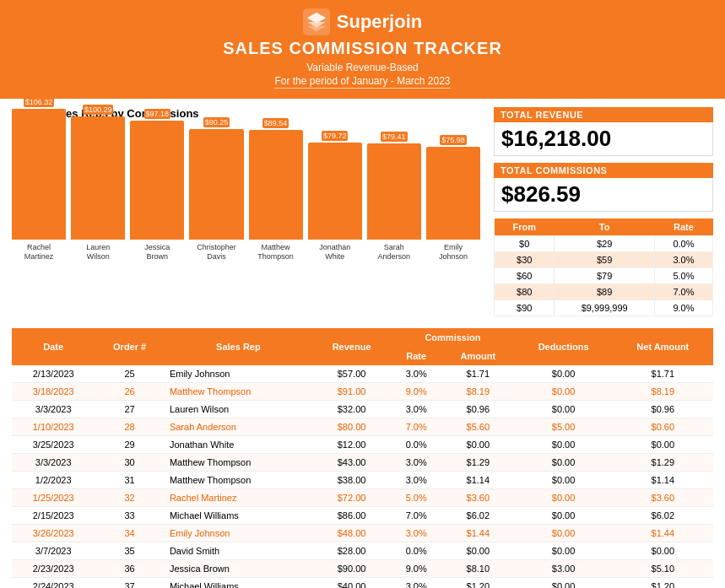  What do you see at coordinates (53, 347) in the screenshot?
I see `col-date: Date` at bounding box center [53, 347].